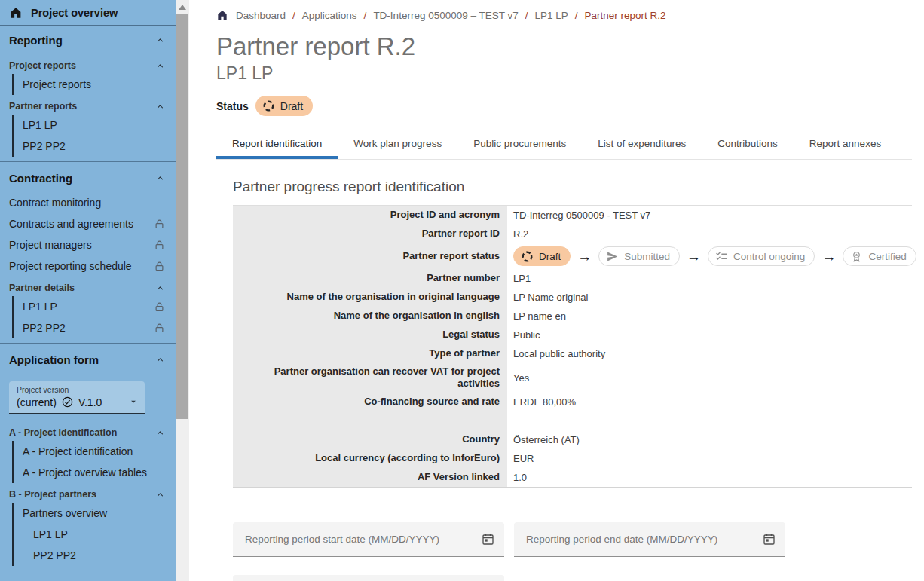  What do you see at coordinates (87, 178) in the screenshot?
I see `sidebar-item-contracting: Contracting` at bounding box center [87, 178].